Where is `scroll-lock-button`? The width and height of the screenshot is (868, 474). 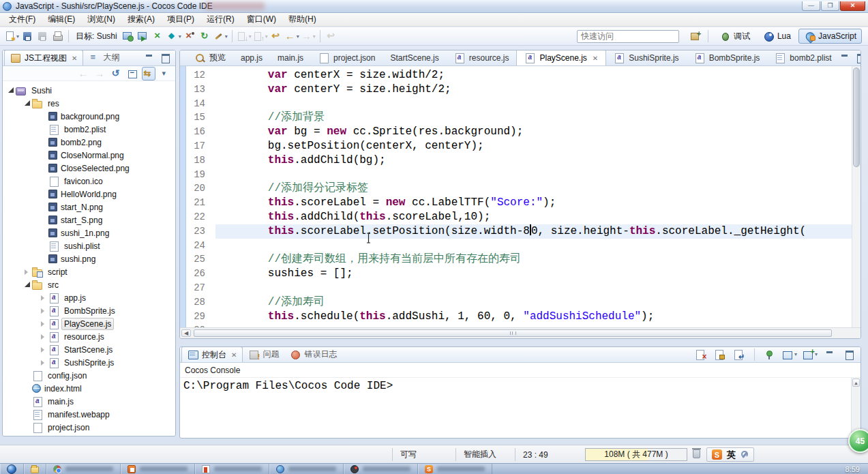 scroll-lock-button is located at coordinates (720, 355).